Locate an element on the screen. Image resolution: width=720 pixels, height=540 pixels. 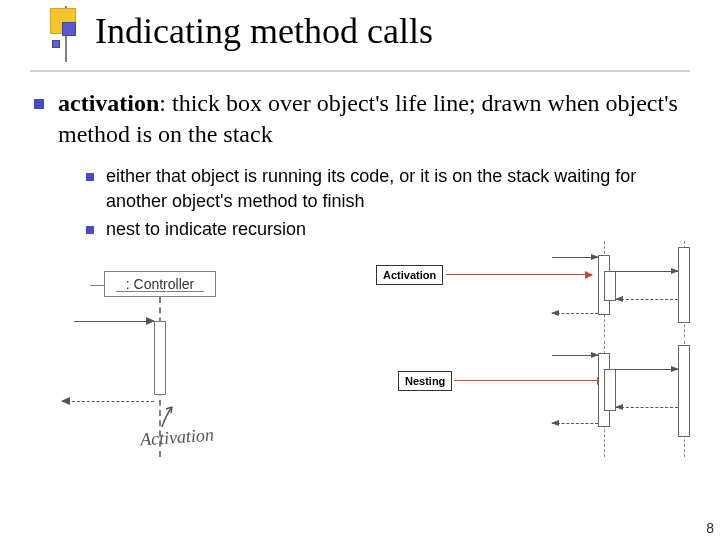
slide-title: Indicating method calls is located at coordinates (408, 31).